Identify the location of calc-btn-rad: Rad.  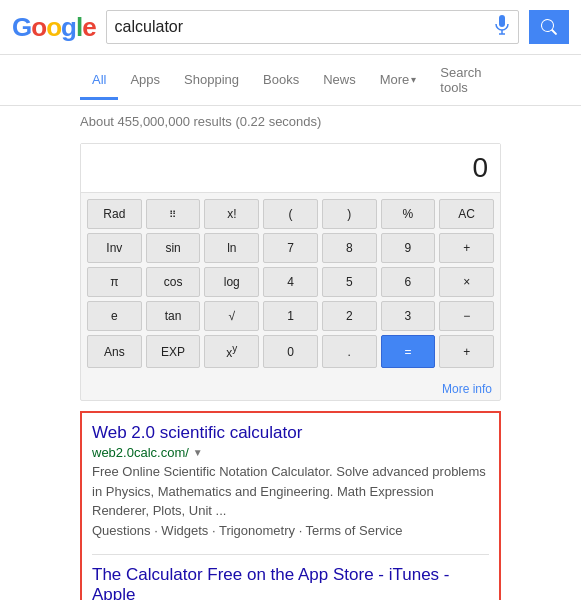
(114, 214).